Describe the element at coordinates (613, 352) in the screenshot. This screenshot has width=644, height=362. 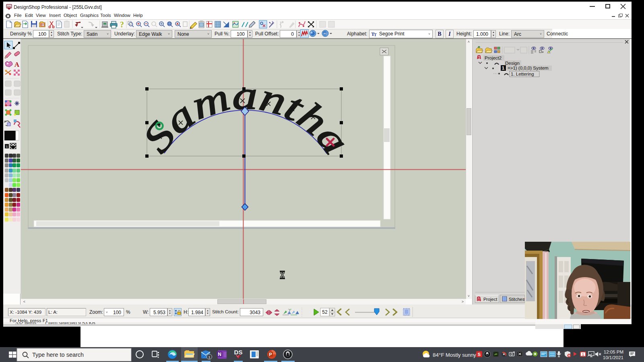
I see `svg-text: 12:05 PM` at that location.